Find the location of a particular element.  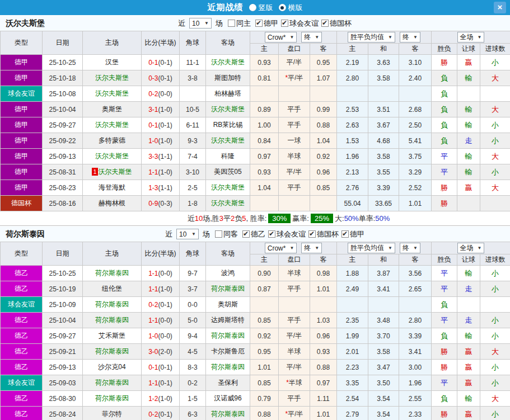

cell-handicap: 平/半 is located at coordinates (294, 63).